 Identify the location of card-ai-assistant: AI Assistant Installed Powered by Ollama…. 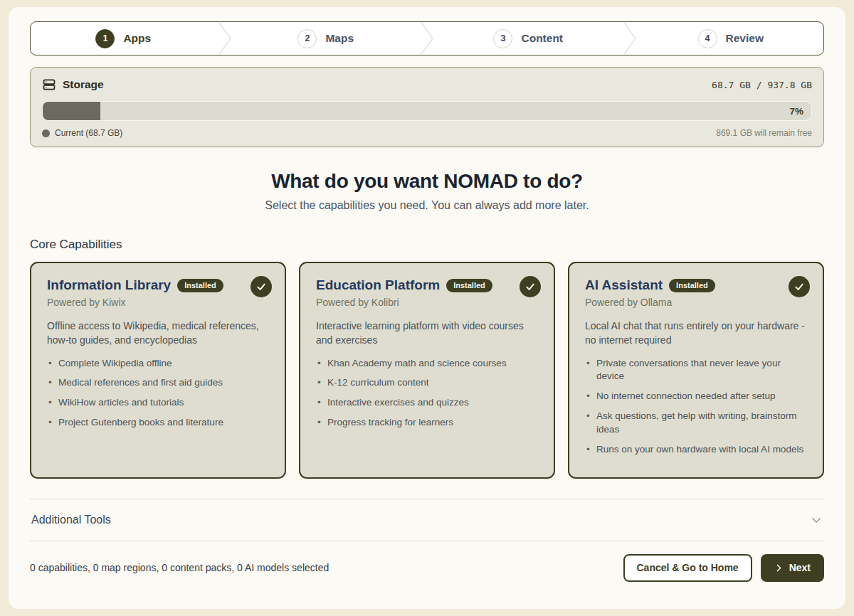
(696, 370).